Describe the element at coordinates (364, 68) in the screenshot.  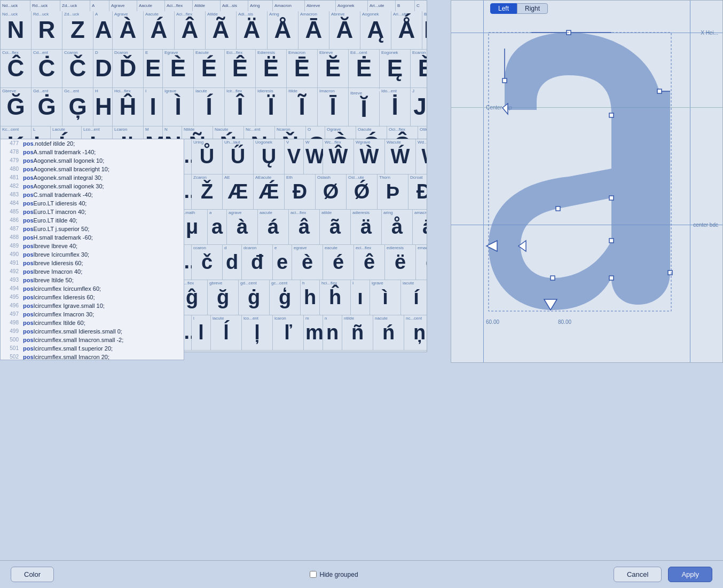
I see `glyph-cell: Ed...centĖ` at that location.